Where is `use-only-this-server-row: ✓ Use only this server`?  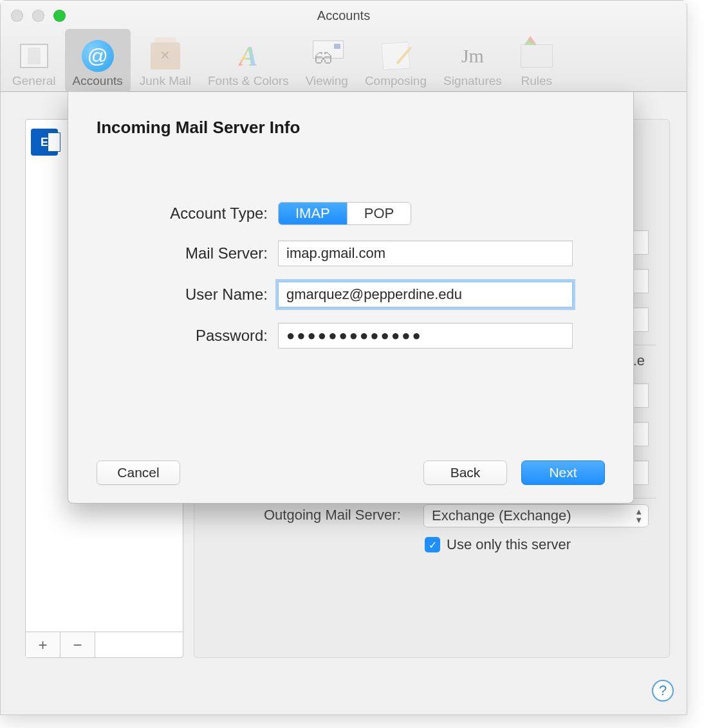 use-only-this-server-row: ✓ Use only this server is located at coordinates (498, 545).